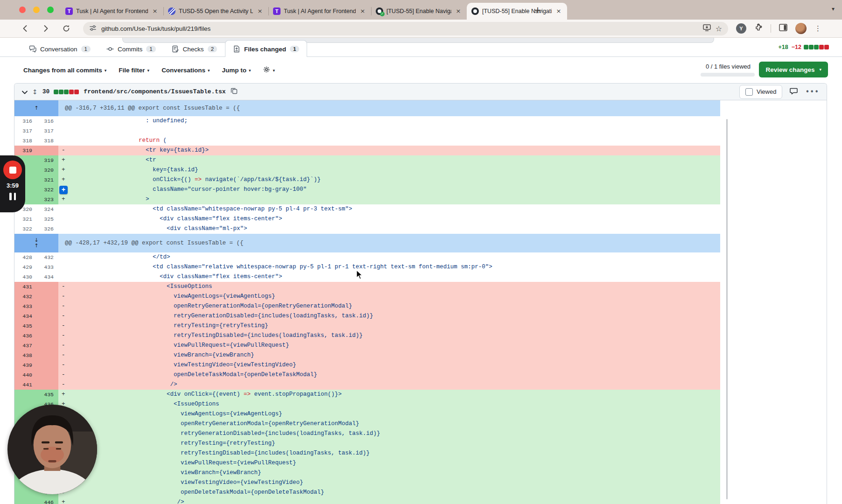 Image resolution: width=842 pixels, height=504 pixels. Describe the element at coordinates (758, 28) in the screenshot. I see `extensions-puzzle-icon` at that location.